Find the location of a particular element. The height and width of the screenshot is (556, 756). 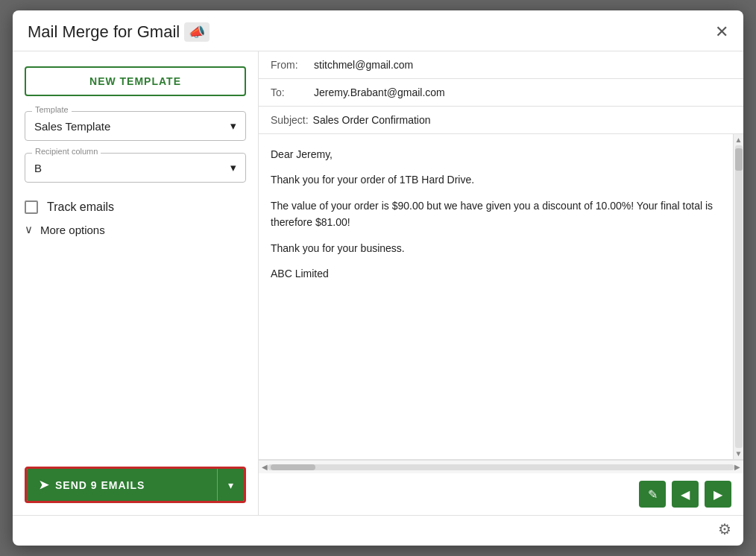

track-emails-label: Track emails is located at coordinates (81, 207).